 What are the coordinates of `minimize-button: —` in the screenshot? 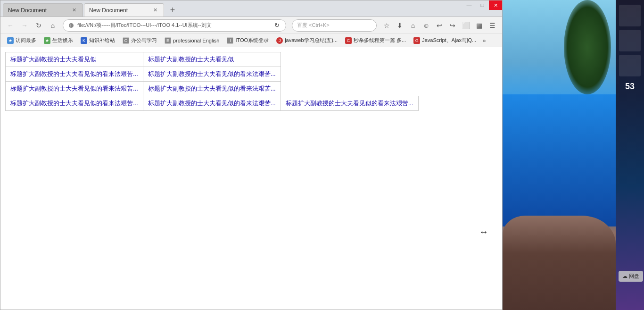 It's located at (469, 5).